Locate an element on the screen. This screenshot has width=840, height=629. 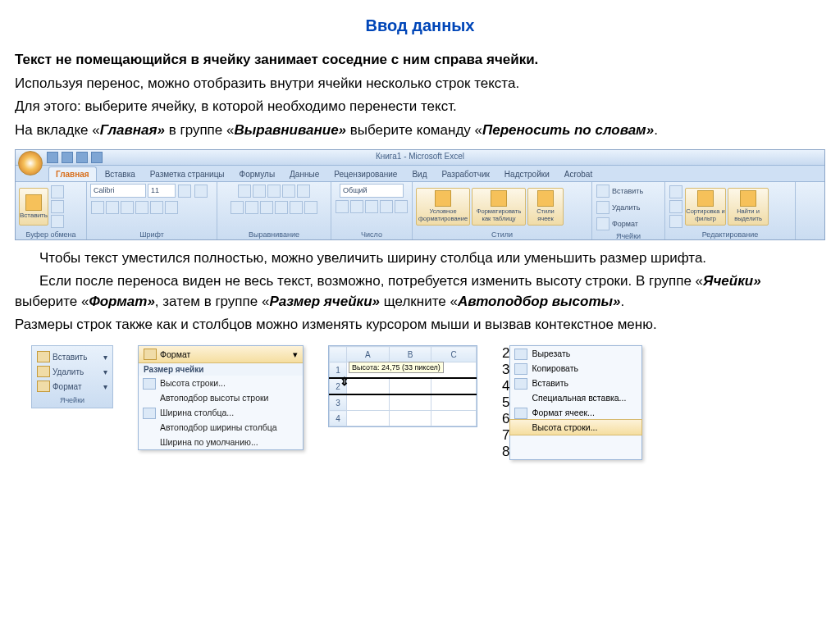
sort-filter-button: Сортировка и фильтр is located at coordinates (705, 207).